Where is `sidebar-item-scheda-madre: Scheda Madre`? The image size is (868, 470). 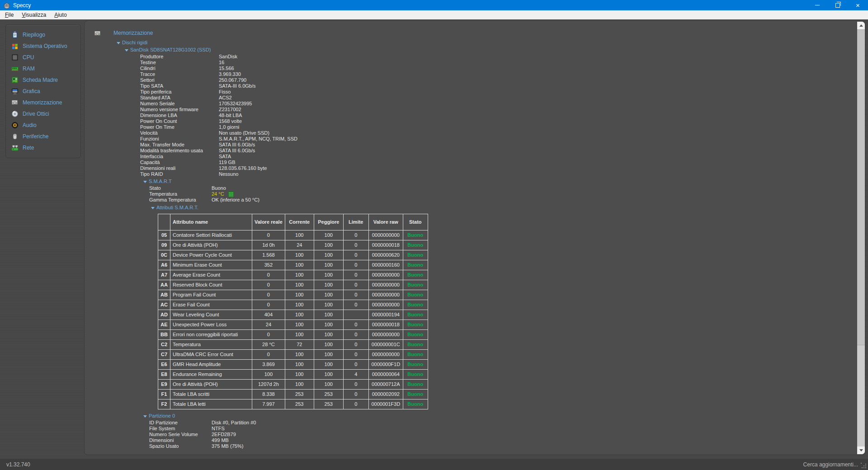
sidebar-item-scheda-madre: Scheda Madre is located at coordinates (43, 80).